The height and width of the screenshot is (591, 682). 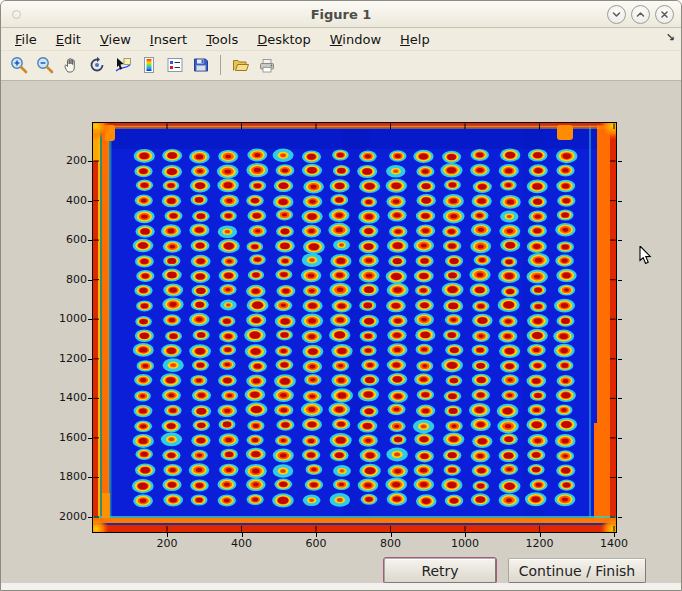 I want to click on y-tick-label: 1000, so click(x=66, y=319).